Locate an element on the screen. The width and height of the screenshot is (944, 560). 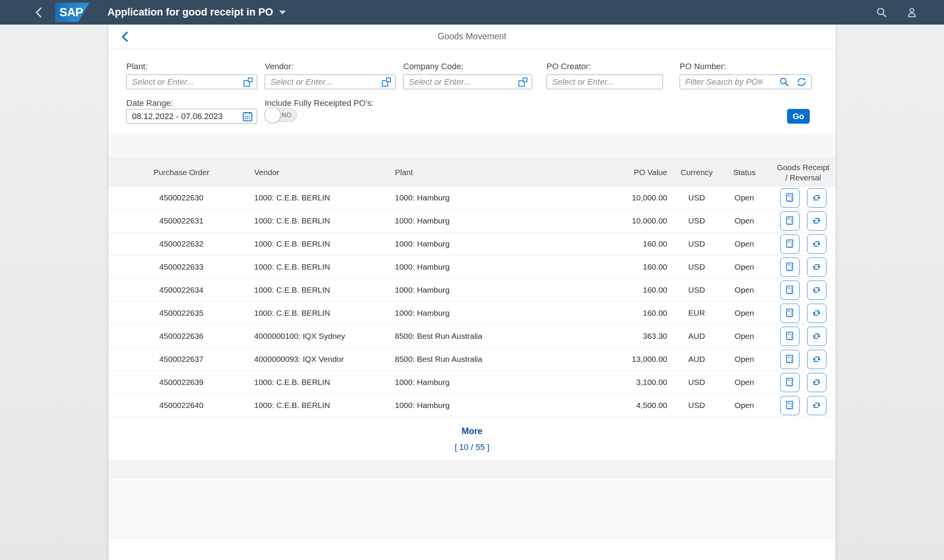
po-creator-label: PO Creator: is located at coordinates (569, 67).